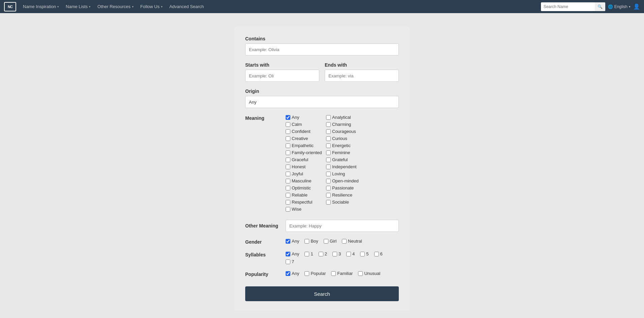  What do you see at coordinates (288, 181) in the screenshot?
I see `meaning-checkbox-input-masculine` at bounding box center [288, 181].